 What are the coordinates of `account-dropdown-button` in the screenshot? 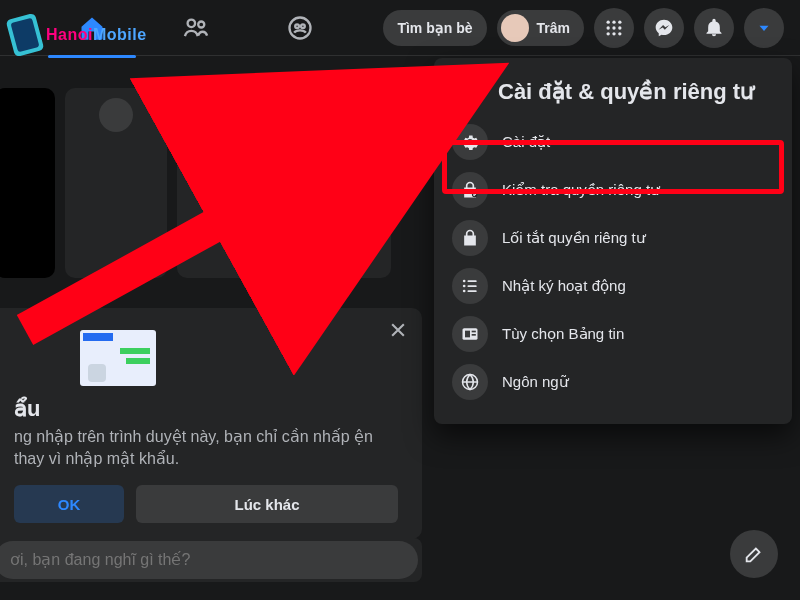 It's located at (764, 28).